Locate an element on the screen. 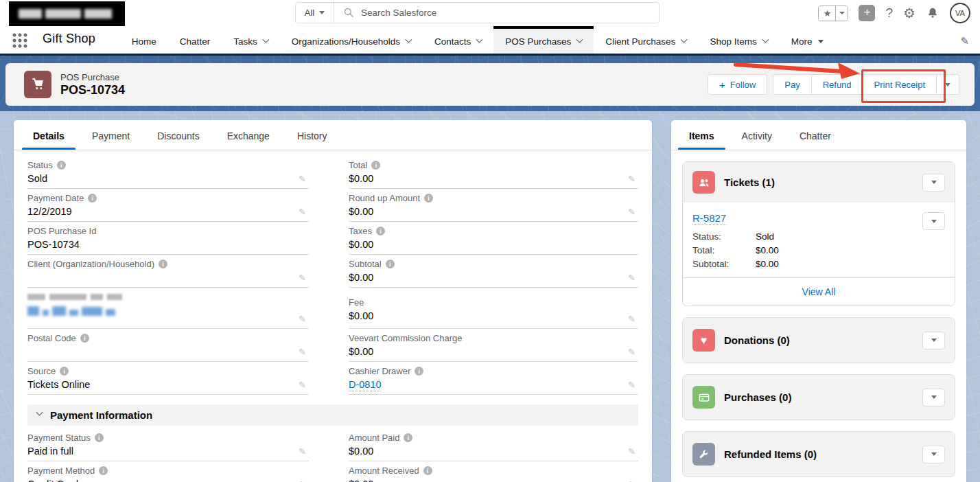 Image resolution: width=980 pixels, height=482 pixels. nav-tab-more: More is located at coordinates (808, 40).